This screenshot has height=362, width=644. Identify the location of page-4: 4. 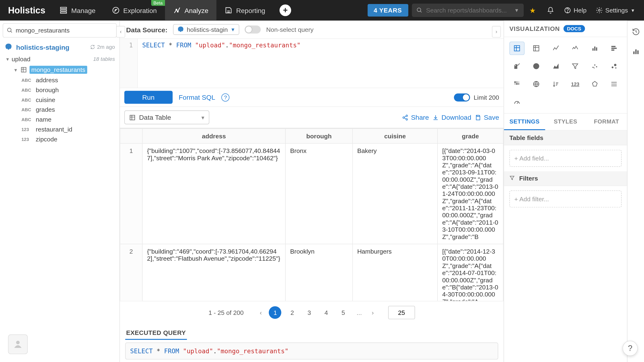
(326, 312).